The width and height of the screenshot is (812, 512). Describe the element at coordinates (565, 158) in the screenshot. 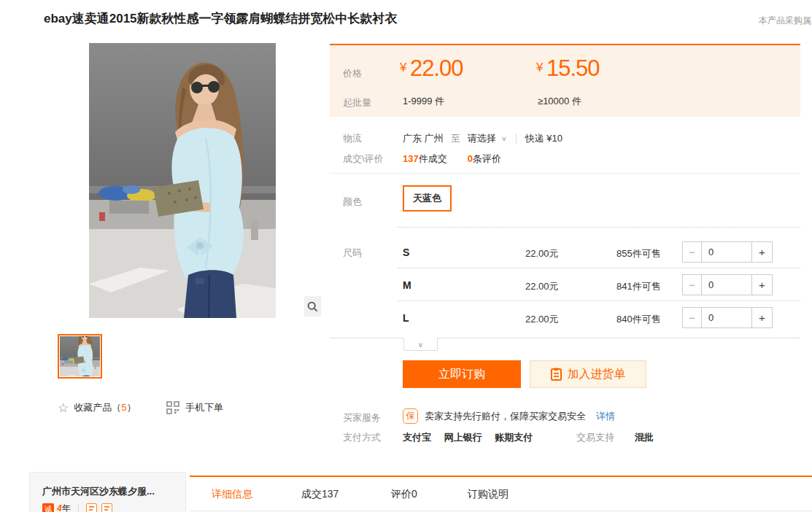

I see `deal-review-row: 成交\评价 137件成交0条评价` at that location.